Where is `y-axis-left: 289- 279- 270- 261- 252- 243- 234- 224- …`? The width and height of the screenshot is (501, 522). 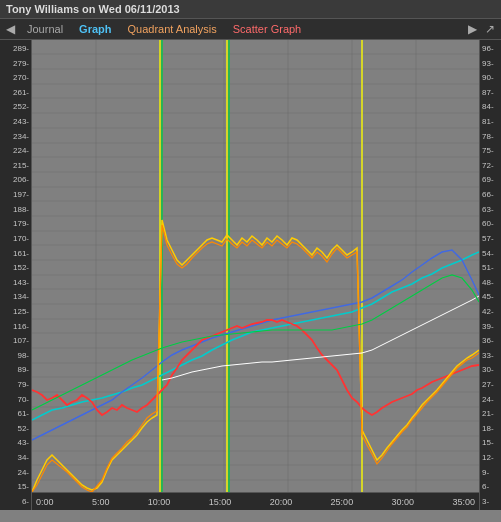 y-axis-left: 289- 279- 270- 261- 252- 243- 234- 224- … is located at coordinates (16, 275).